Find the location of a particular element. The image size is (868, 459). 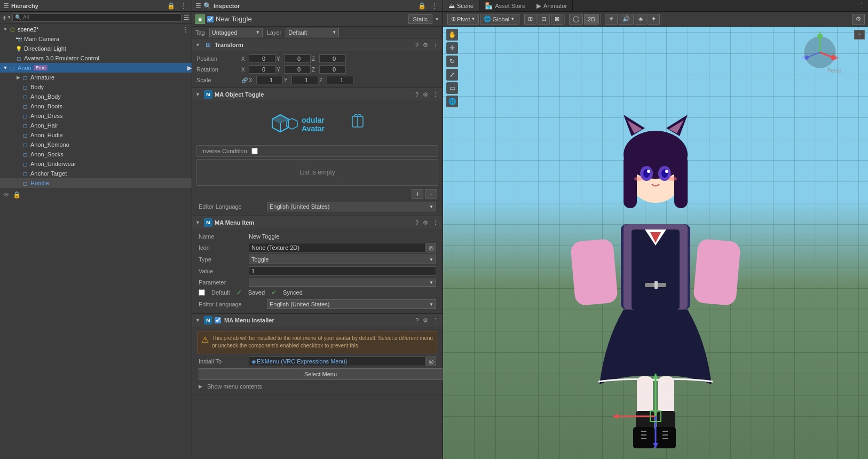

snap-btn: ⊠ is located at coordinates (557, 19).